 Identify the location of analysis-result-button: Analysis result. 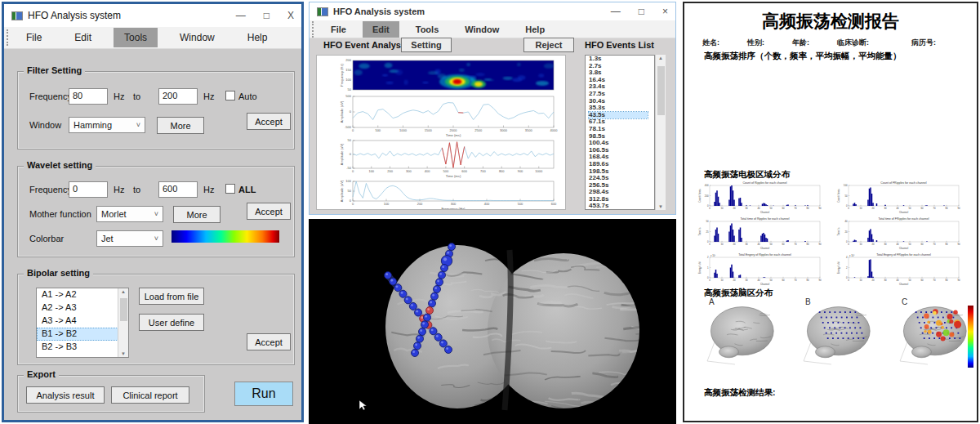
(65, 395).